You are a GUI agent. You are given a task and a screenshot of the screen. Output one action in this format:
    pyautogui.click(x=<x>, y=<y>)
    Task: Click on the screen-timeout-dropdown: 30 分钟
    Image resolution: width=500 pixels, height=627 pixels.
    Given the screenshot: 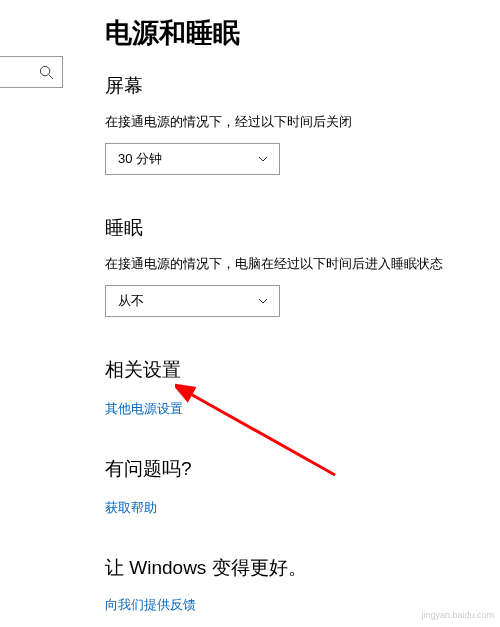 What is the action you would take?
    pyautogui.click(x=192, y=159)
    